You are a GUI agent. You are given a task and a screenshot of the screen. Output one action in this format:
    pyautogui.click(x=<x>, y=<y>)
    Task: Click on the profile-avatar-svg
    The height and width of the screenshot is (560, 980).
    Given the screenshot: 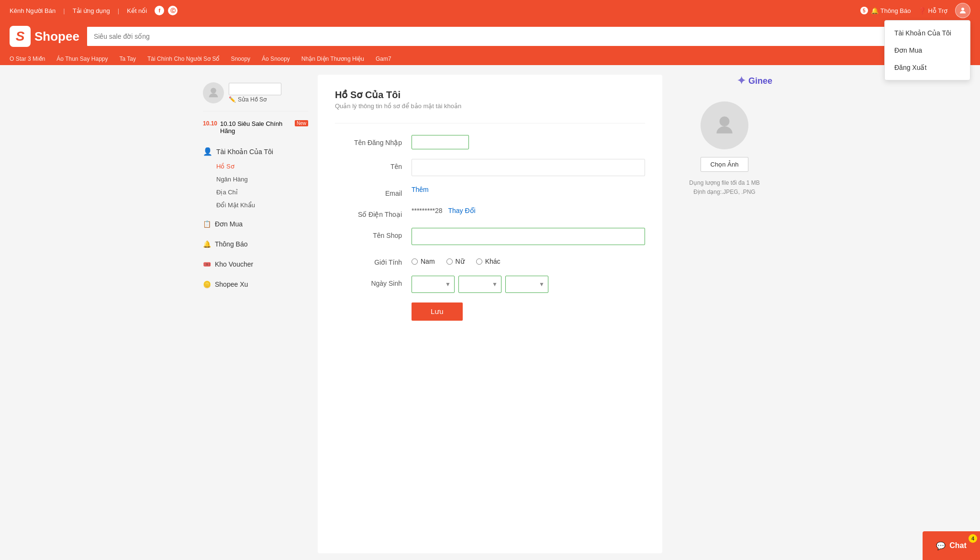 What is the action you would take?
    pyautogui.click(x=724, y=125)
    